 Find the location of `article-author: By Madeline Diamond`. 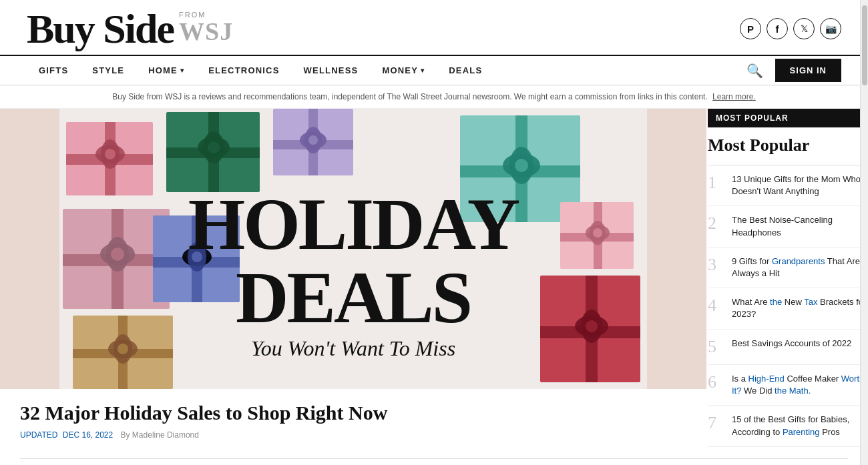

article-author: By Madeline Diamond is located at coordinates (160, 435).